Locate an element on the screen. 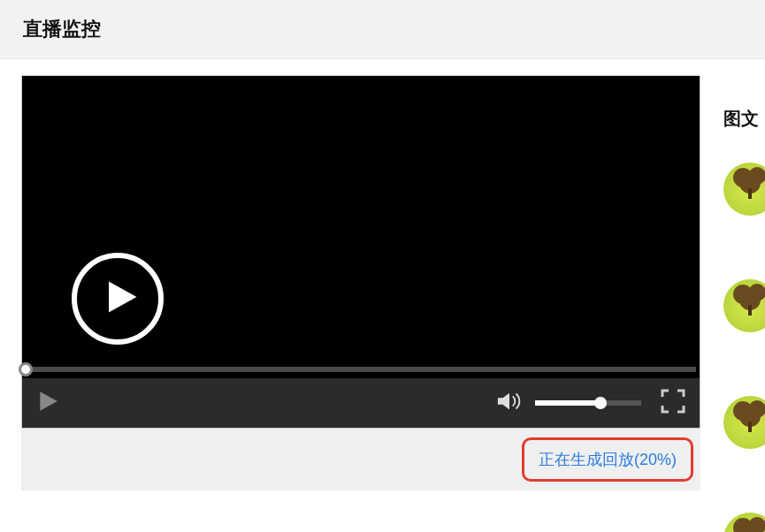 This screenshot has width=765, height=532. page-header: 直播监控 is located at coordinates (382, 30).